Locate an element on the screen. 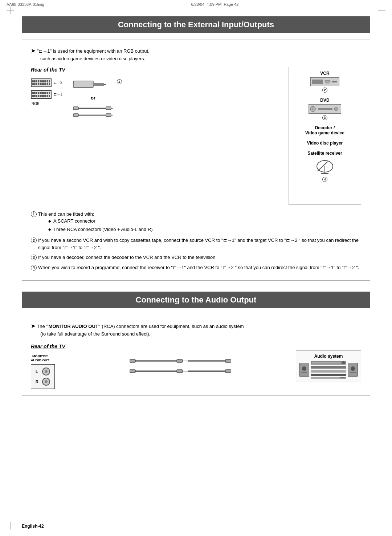 This screenshot has width=392, height=536. header-middle: 6/28/04 4:09 PM Page 42 is located at coordinates (215, 4).